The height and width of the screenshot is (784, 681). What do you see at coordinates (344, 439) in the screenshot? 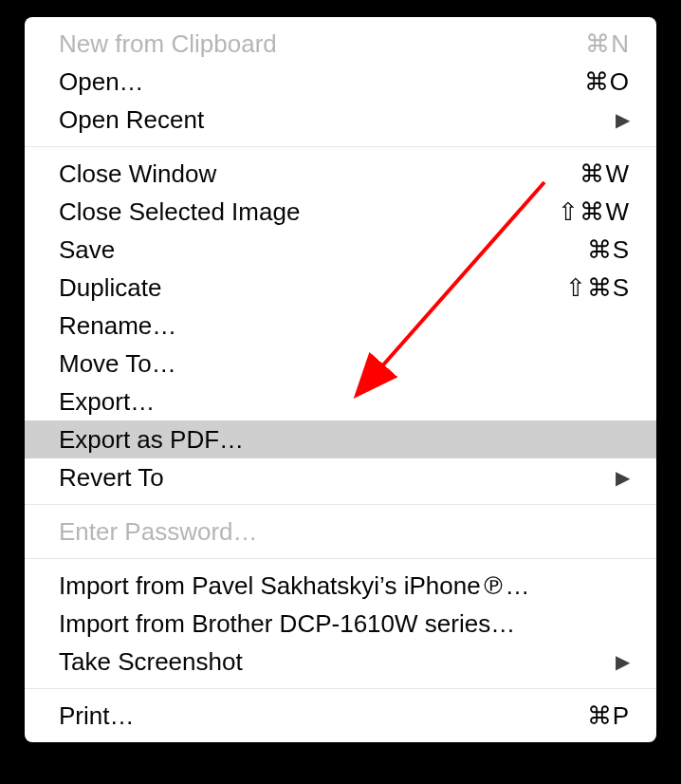
I see `menu-item-label: Export as PDF…` at bounding box center [344, 439].